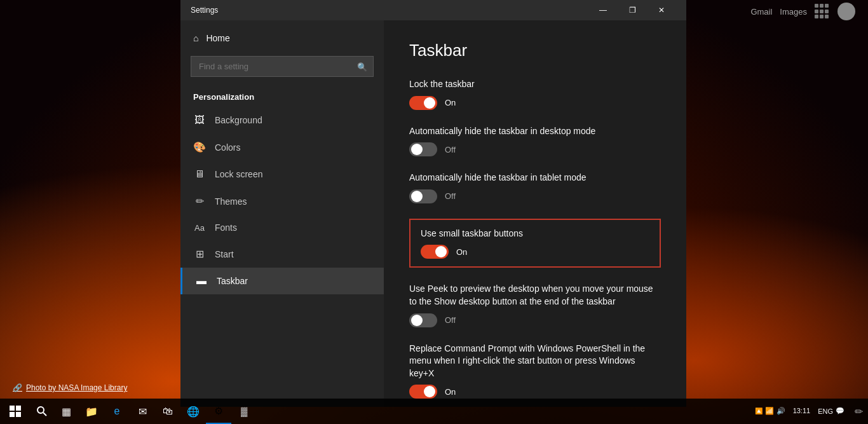 This screenshot has width=868, height=424. What do you see at coordinates (859, 412) in the screenshot?
I see `desktop-edit-icon: ✏` at bounding box center [859, 412].